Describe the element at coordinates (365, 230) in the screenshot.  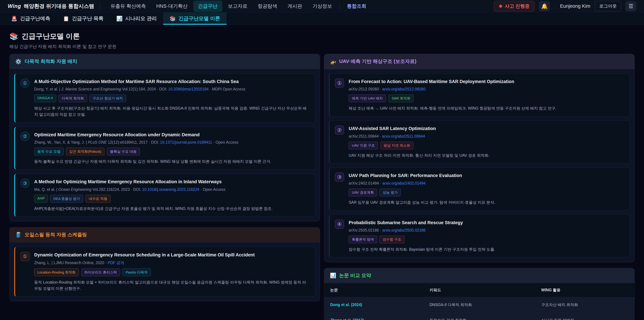
I see `arxiv-id: arXiv:2505.02186 ·` at that location.